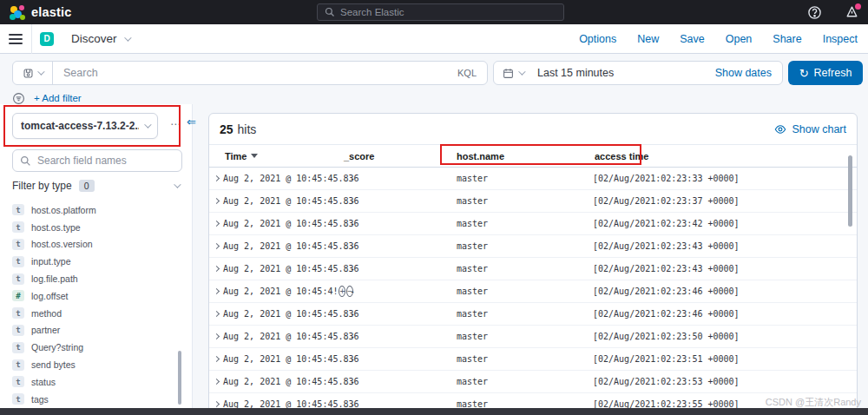 This screenshot has height=415, width=868. Describe the element at coordinates (509, 73) in the screenshot. I see `calendar-icon` at that location.